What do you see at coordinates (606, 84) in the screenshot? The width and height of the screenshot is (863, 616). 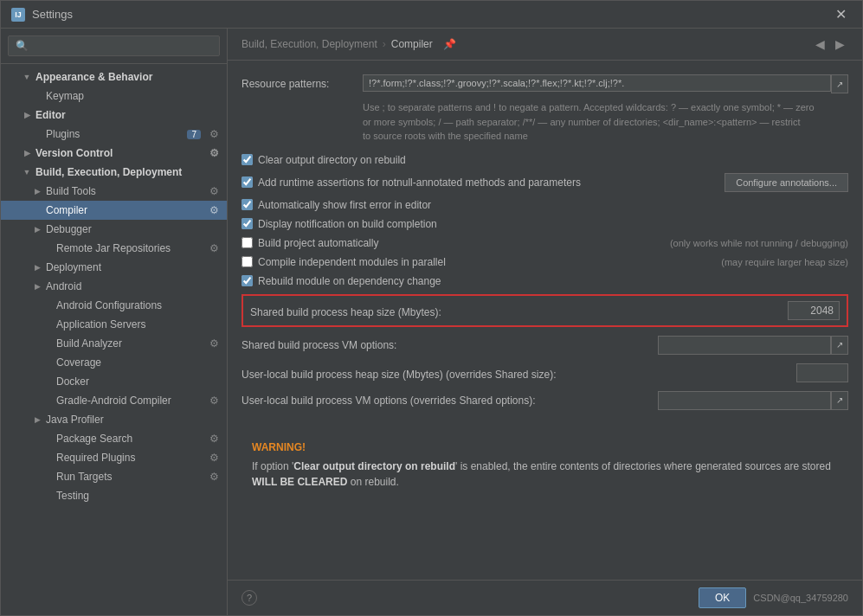 I see `resource-input-container: ↗` at bounding box center [606, 84].